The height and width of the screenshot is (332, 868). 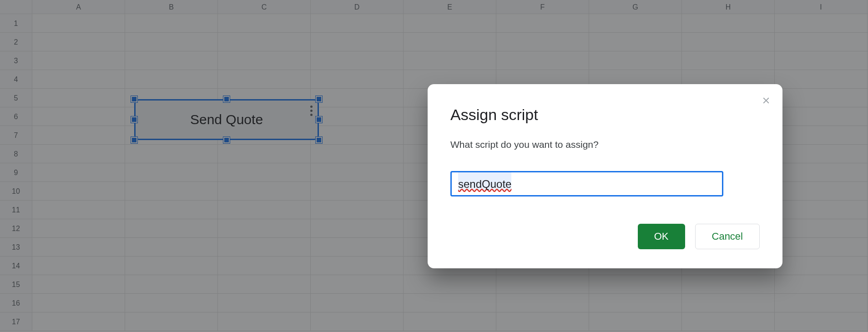 I want to click on cancel-button: Cancel, so click(x=727, y=236).